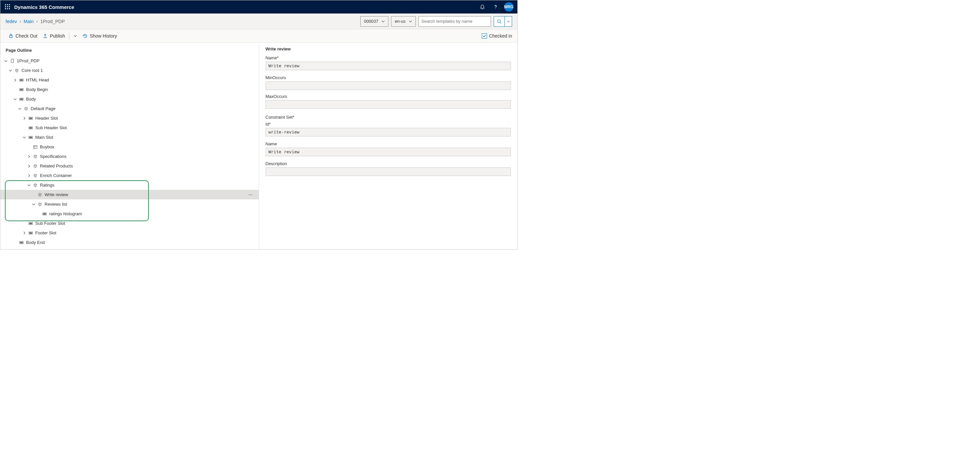 The image size is (980, 472). I want to click on publish-button: Publish, so click(54, 36).